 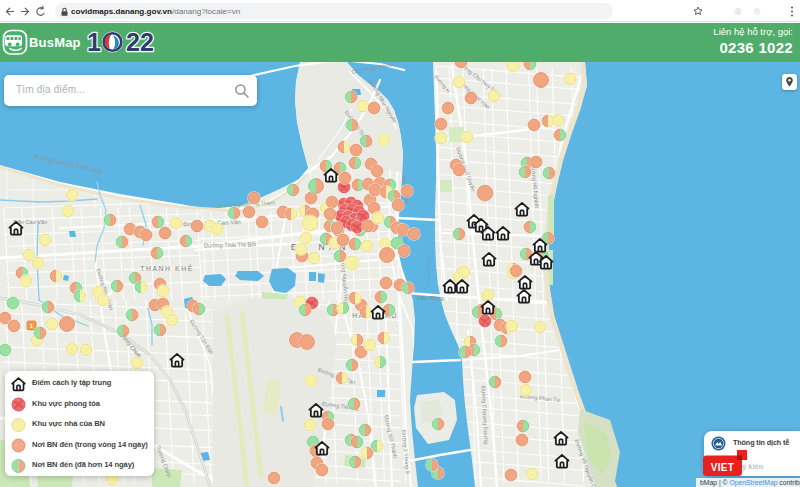 I want to click on svg-text: 1, so click(x=94, y=42).